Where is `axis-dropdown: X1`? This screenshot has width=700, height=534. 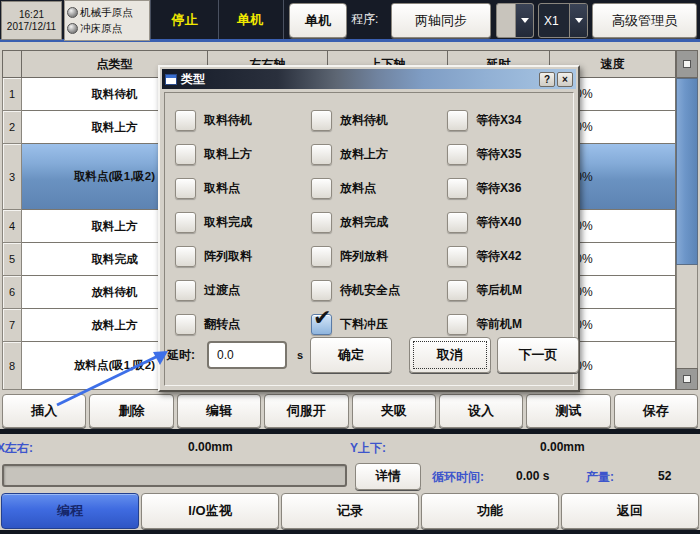 axis-dropdown: X1 is located at coordinates (563, 20).